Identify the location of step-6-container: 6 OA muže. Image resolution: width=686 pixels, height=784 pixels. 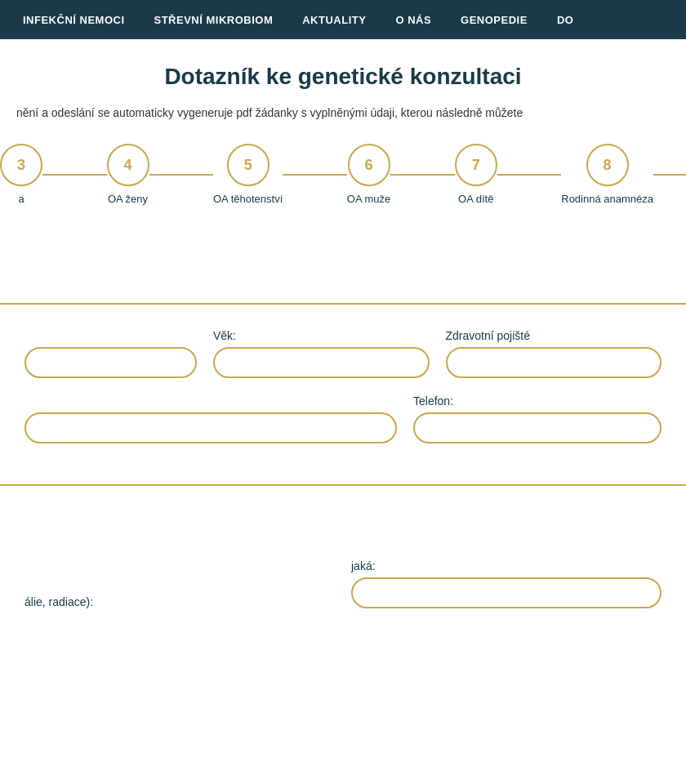
(369, 175).